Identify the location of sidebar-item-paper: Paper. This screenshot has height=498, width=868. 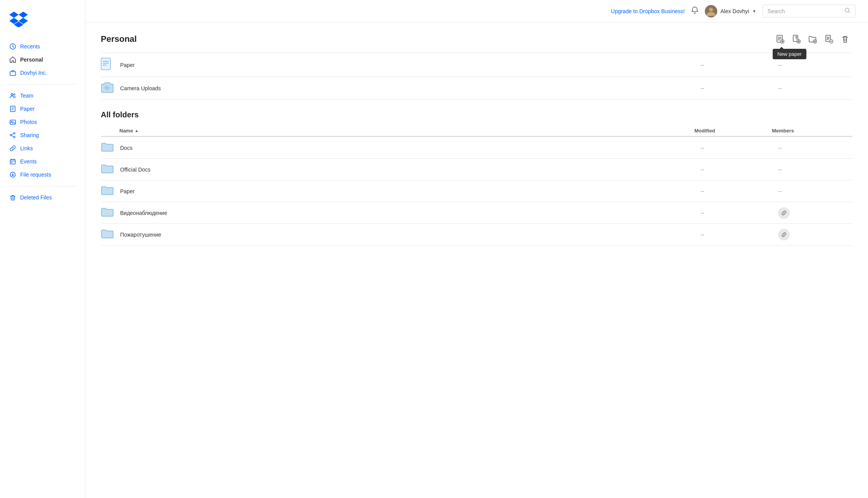
(43, 109).